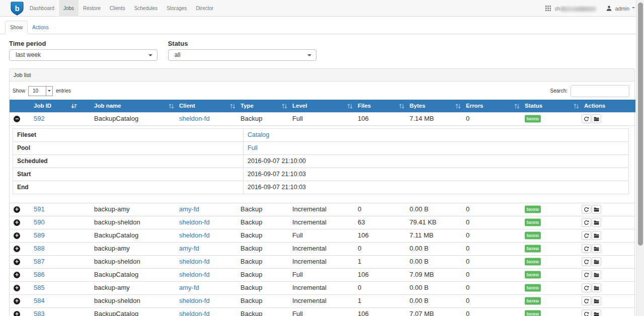 The width and height of the screenshot is (644, 316). I want to click on nav-item-clients: Clients, so click(118, 8).